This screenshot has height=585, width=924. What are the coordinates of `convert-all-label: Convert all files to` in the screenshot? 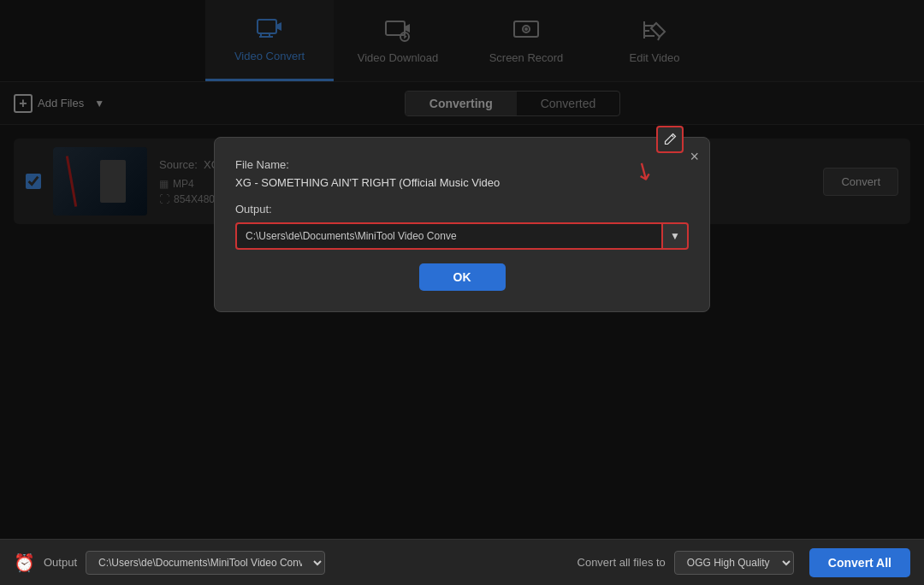 It's located at (621, 563).